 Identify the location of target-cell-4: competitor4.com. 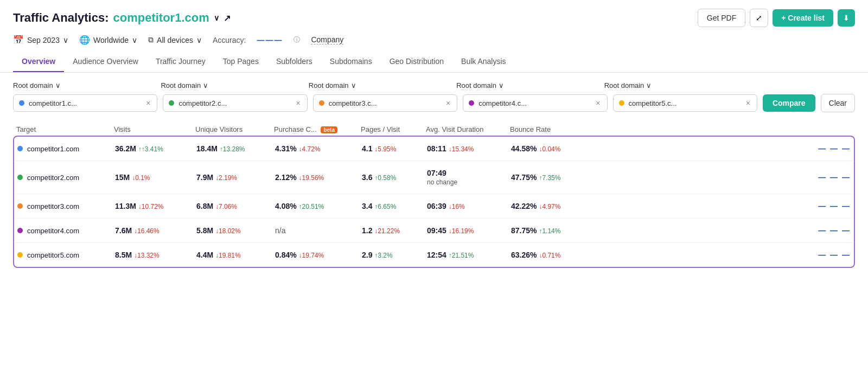
(66, 231).